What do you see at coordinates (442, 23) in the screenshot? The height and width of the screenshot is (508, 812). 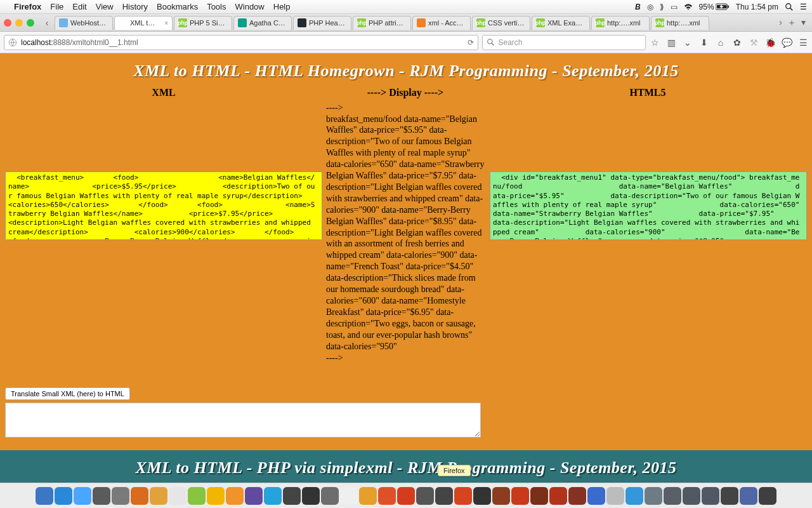 I see `tab-6: xml - Acc…` at bounding box center [442, 23].